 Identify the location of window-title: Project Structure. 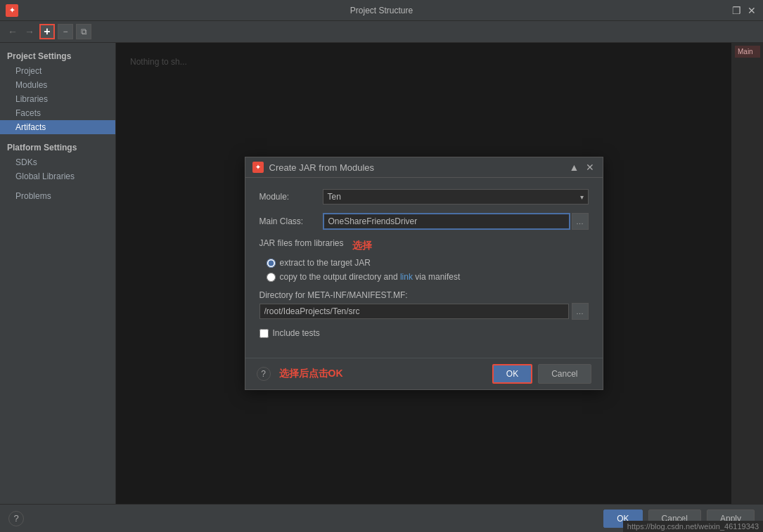
(381, 11).